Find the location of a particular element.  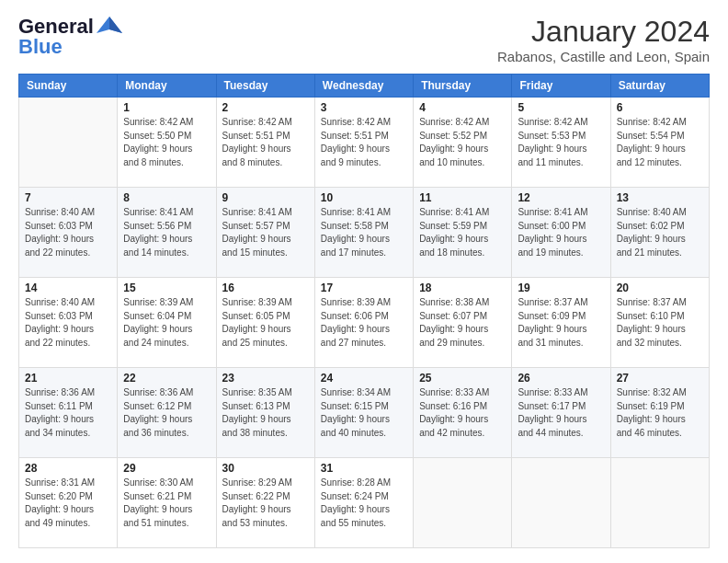

day-info: Sunrise: 8:41 AM Sunset: 5:56 PM Dayligh… is located at coordinates (166, 233).